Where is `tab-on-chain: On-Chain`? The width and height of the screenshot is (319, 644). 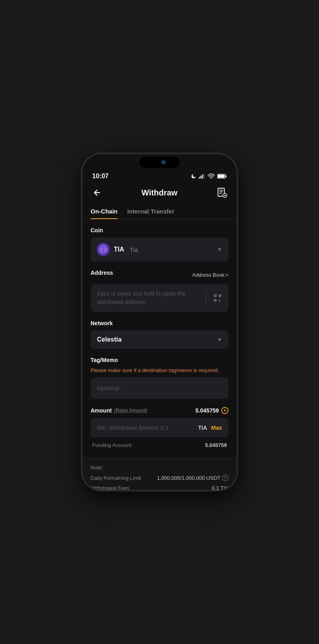
tab-on-chain: On-Chain is located at coordinates (104, 211).